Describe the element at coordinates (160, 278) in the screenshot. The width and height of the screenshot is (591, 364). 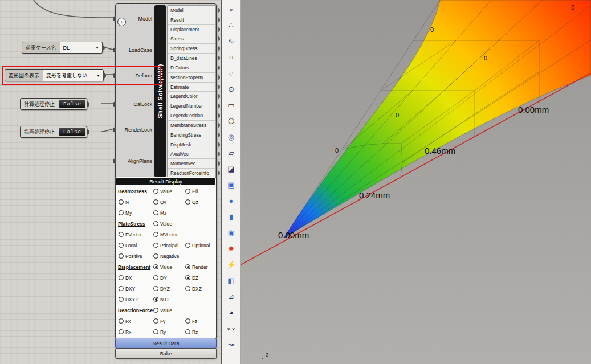
I see `radio-option-dy: DY` at that location.